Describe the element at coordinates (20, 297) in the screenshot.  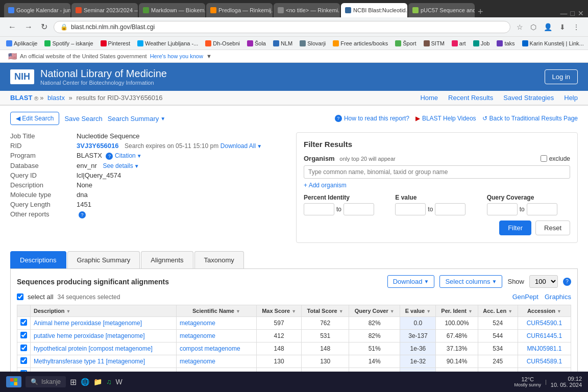
I see `select-all-checkbox` at that location.